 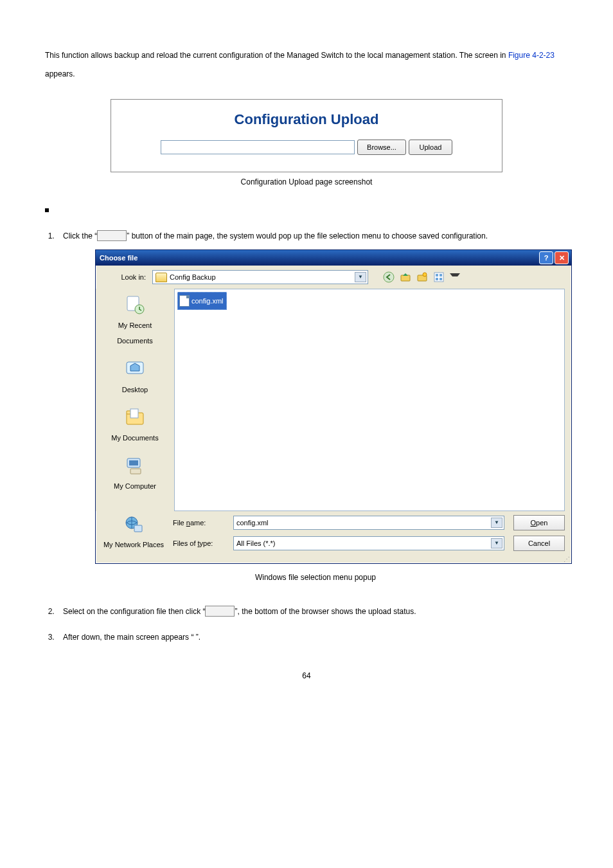 I want to click on page-number: 64, so click(x=306, y=676).